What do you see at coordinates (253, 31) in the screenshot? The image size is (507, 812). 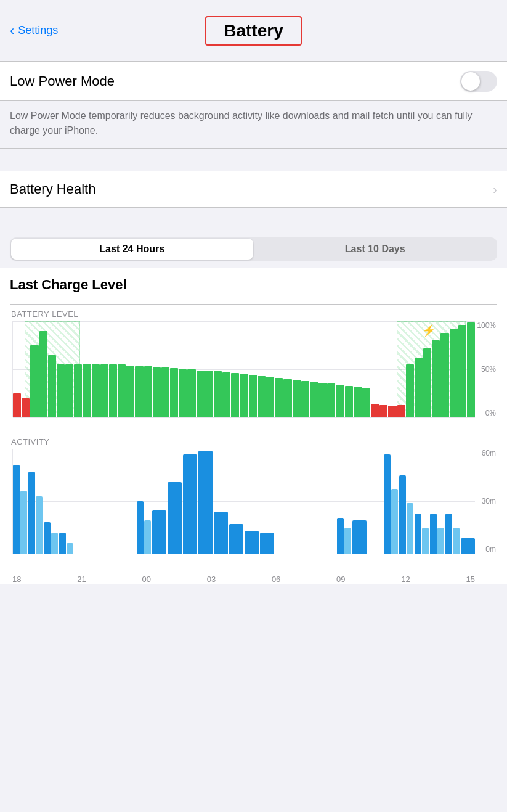 I see `title-box: Battery` at bounding box center [253, 31].